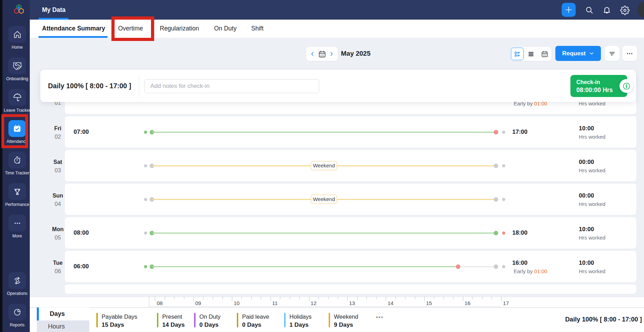 Image resolution: width=644 pixels, height=332 pixels. What do you see at coordinates (496, 166) in the screenshot?
I see `row-03-end-dot` at bounding box center [496, 166].